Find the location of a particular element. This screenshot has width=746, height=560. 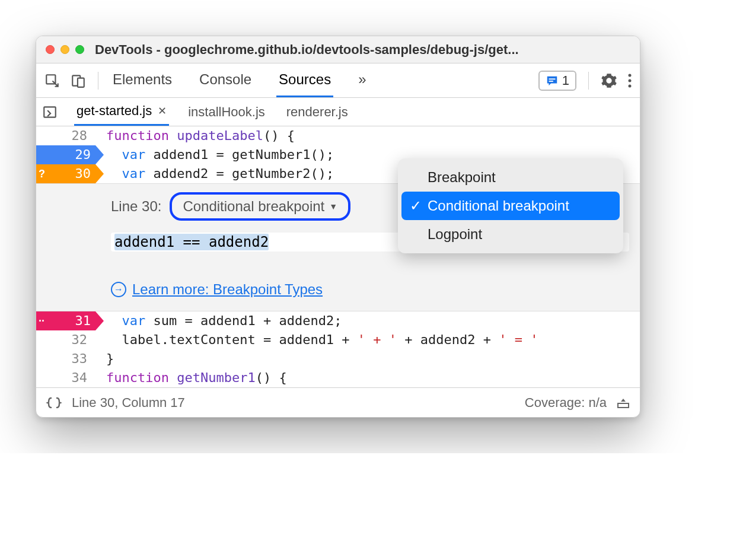

issues-button: 1 is located at coordinates (557, 81).